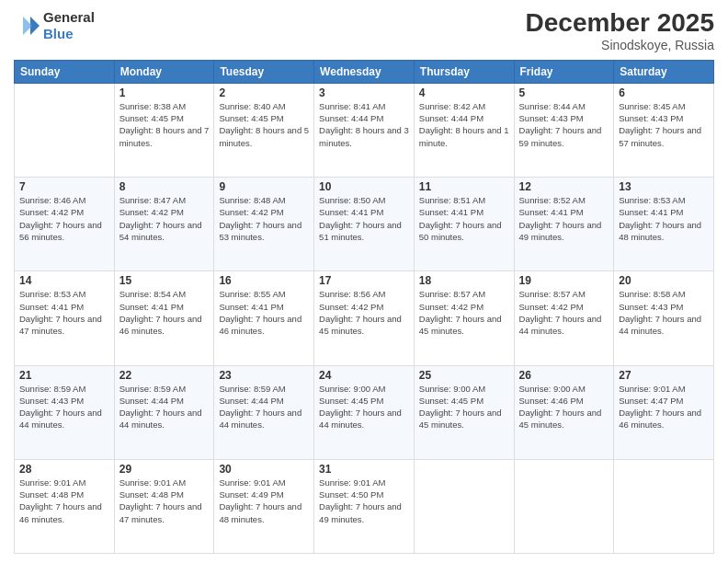  What do you see at coordinates (364, 93) in the screenshot?
I see `day-number: 3` at bounding box center [364, 93].